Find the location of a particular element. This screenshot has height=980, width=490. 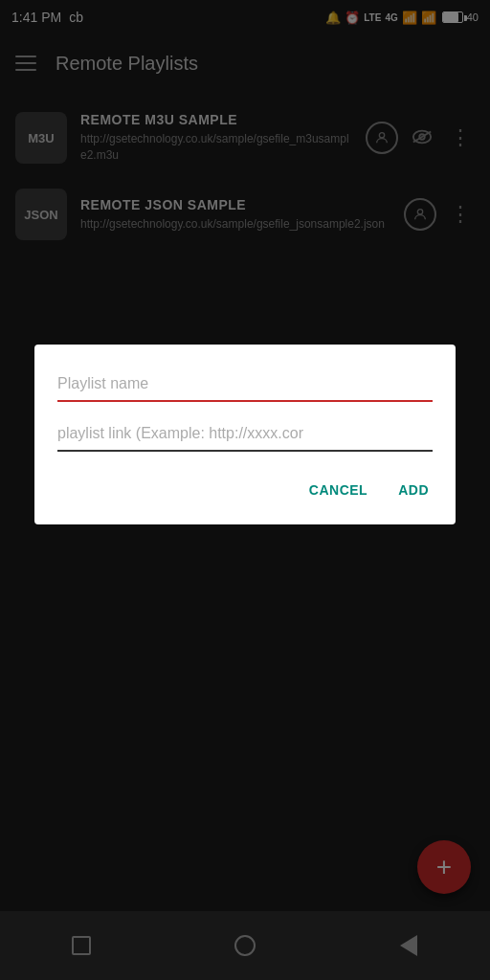

playlist-name-input is located at coordinates (245, 385).